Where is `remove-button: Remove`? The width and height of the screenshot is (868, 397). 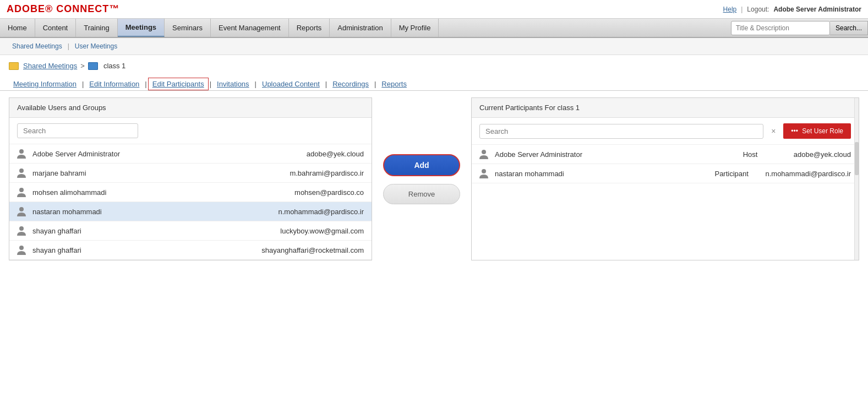
remove-button: Remove is located at coordinates (422, 194).